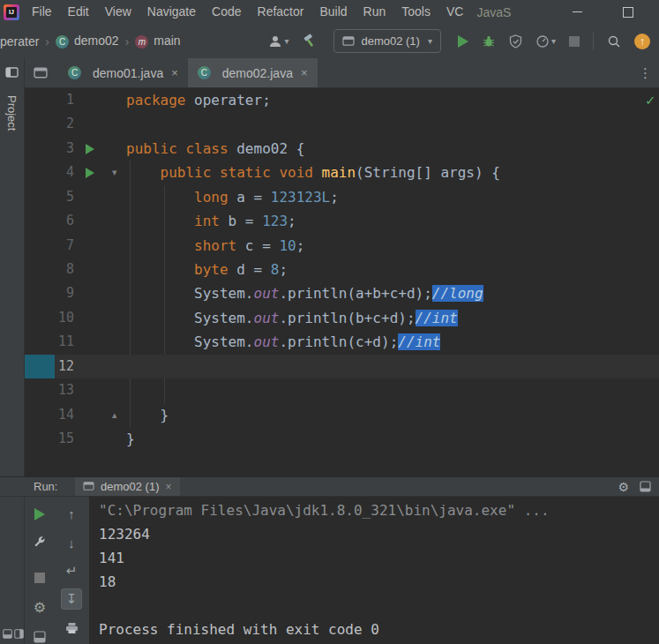 Image resolution: width=659 pixels, height=644 pixels. Describe the element at coordinates (378, 582) in the screenshot. I see `console-line: 18` at that location.